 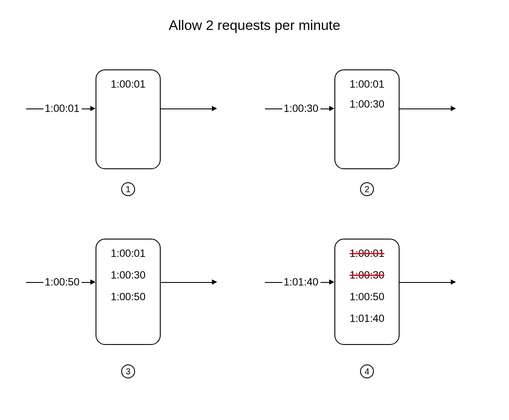 What do you see at coordinates (371, 137) in the screenshot?
I see `panel-2: 1:00:30 1:00:01 1:00:30 2` at bounding box center [371, 137].